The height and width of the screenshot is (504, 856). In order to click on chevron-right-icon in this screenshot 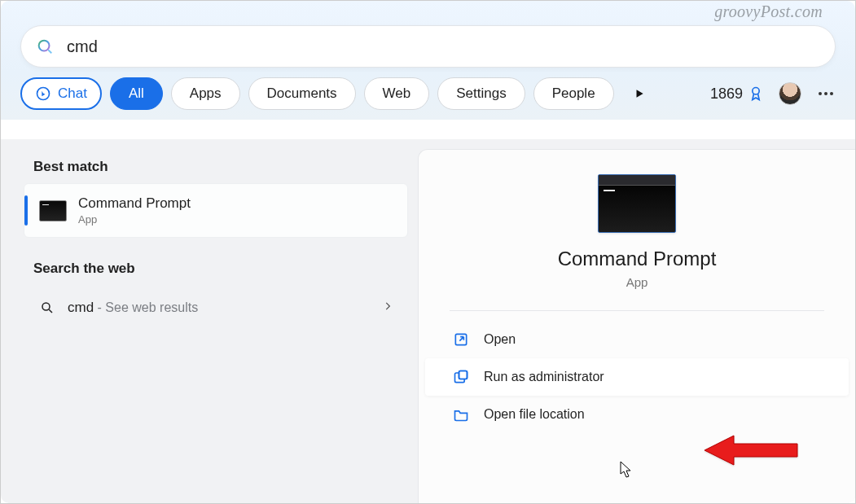, I will do `click(388, 308)`.